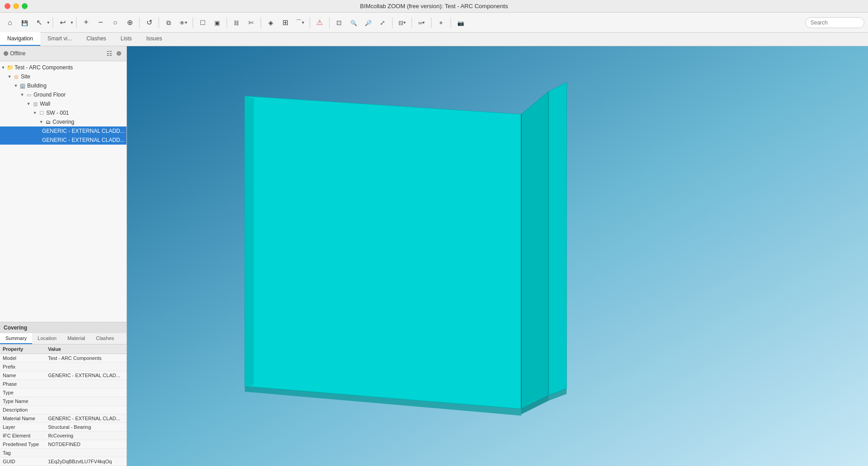 This screenshot has width=868, height=466. Describe the element at coordinates (63, 113) in the screenshot. I see `tree-item-sw001: SW - 001` at that location.